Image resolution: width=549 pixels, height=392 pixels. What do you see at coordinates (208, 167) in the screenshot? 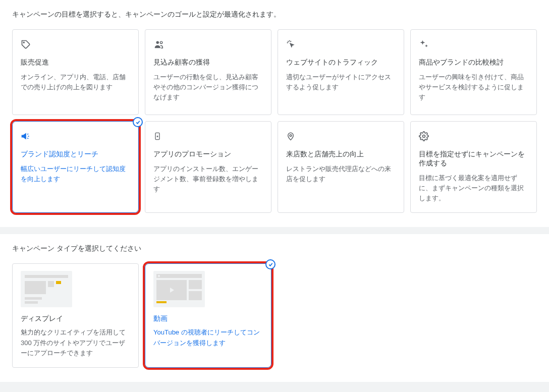
I see `objective-card-app: アプリのプロモーション アプリのインストール数、エンゲージメント数、事前登録数を…` at bounding box center [208, 167].